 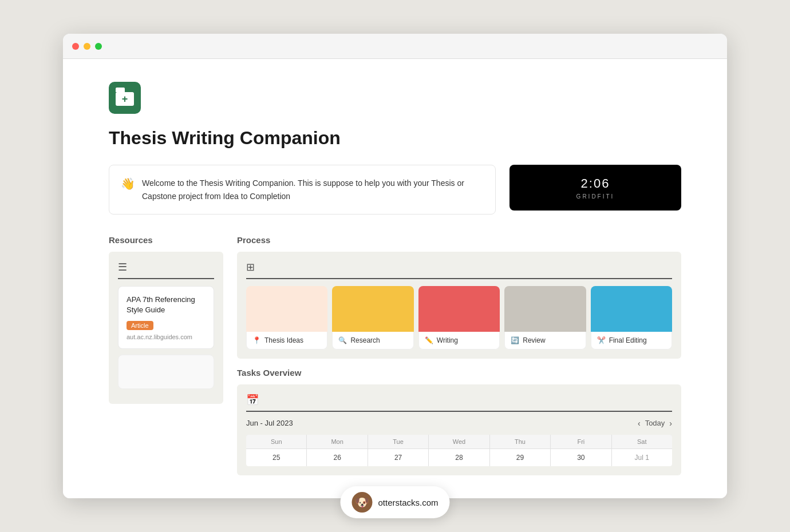 I want to click on resource-card-title: APA 7th Referencing Style Guide, so click(x=166, y=305).